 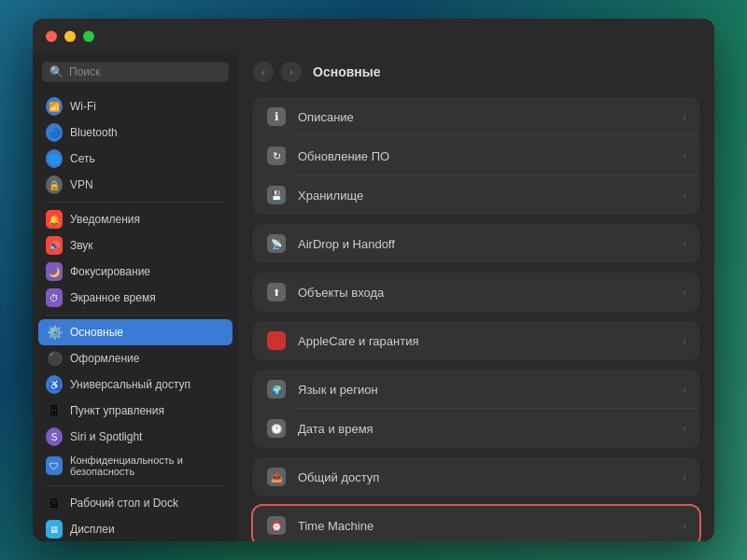 What do you see at coordinates (56, 72) in the screenshot?
I see `search-icon: 🔍` at bounding box center [56, 72].